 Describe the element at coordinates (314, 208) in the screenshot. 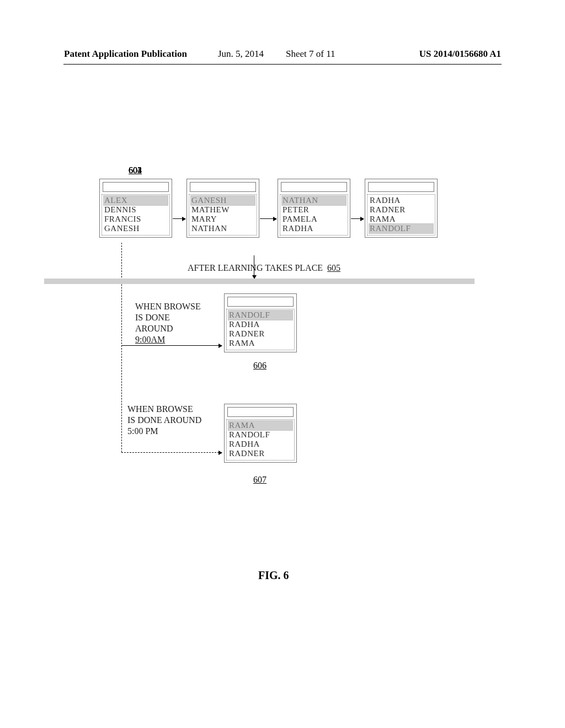

I see `list-box-603: NATHAN PETER PAMELA RADHA` at that location.